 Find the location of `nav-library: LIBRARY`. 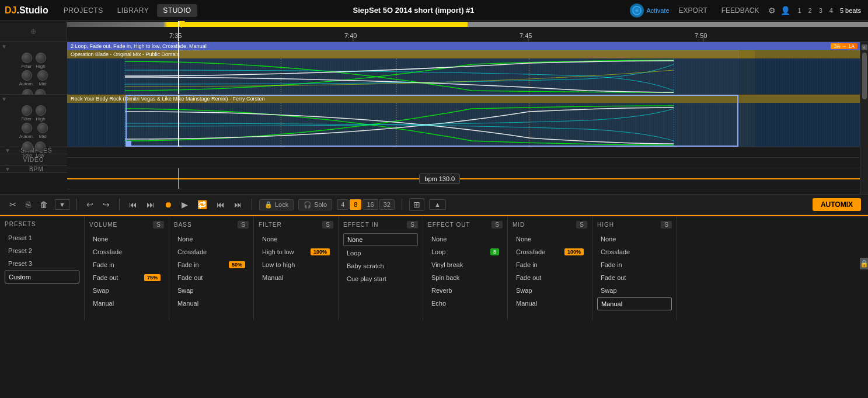

nav-library: LIBRARY is located at coordinates (133, 11).